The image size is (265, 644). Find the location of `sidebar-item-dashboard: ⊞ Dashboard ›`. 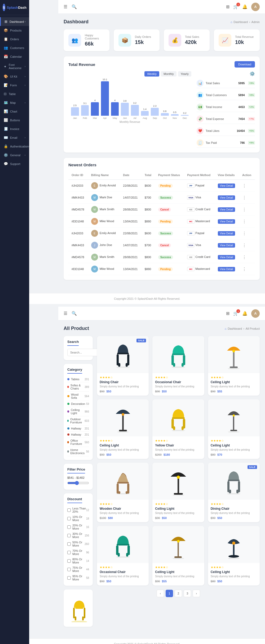

sidebar-item-dashboard: ⊞ Dashboard › is located at coordinates (15, 22).